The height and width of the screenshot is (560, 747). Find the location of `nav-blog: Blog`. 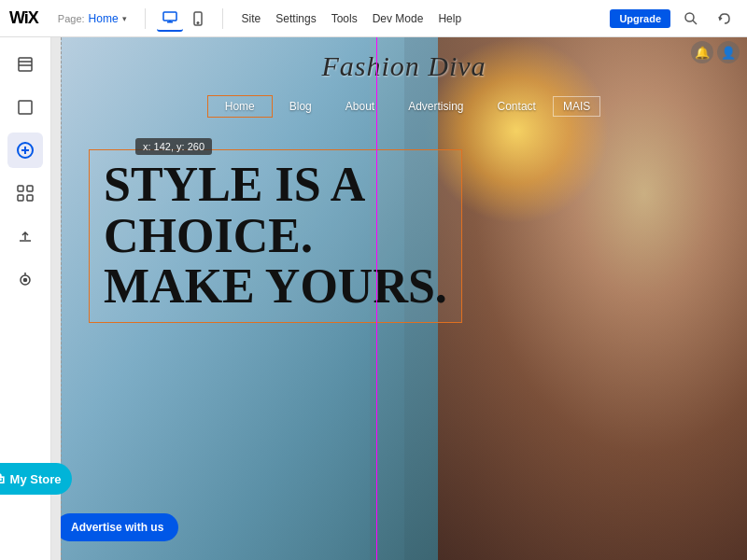

nav-blog: Blog is located at coordinates (301, 106).